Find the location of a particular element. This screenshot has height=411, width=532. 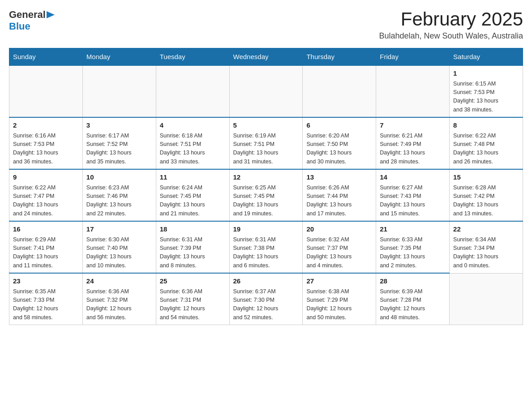

calendar-day-cell: 3Sunrise: 6:17 AMSunset: 7:52 PMDaylight… is located at coordinates (119, 143).